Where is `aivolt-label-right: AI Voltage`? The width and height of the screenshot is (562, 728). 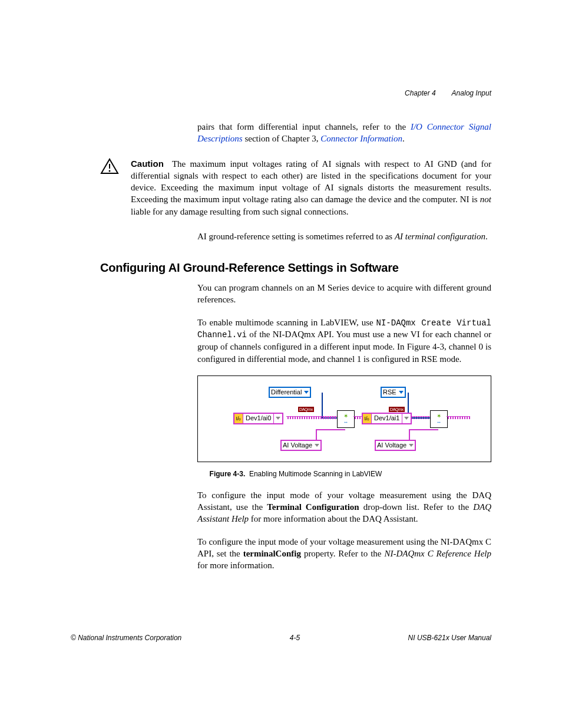
aivolt-label-right: AI Voltage is located at coordinates (392, 446).